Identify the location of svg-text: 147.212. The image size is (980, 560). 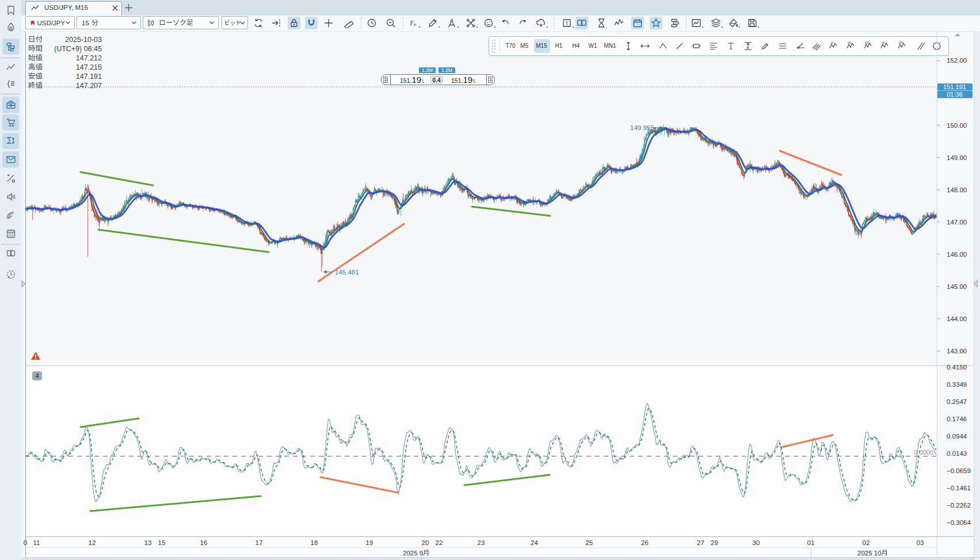
(89, 58).